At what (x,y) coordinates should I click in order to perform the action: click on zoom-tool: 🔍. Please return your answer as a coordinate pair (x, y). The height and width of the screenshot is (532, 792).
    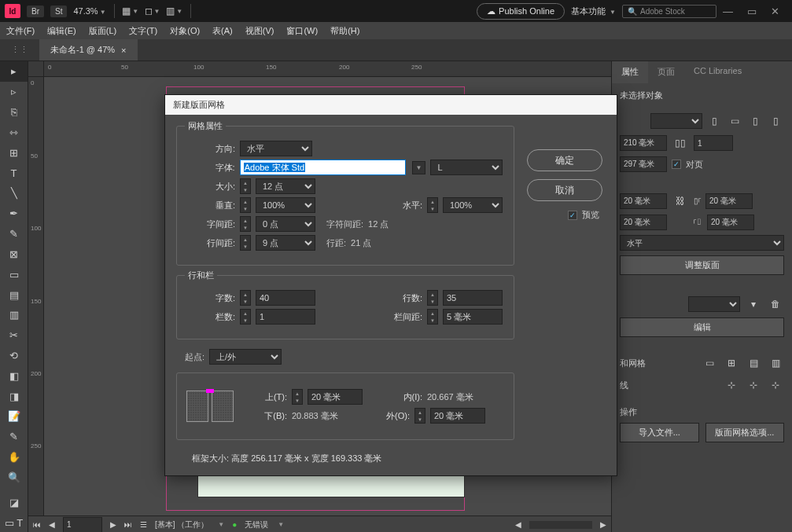
    Looking at the image, I should click on (14, 478).